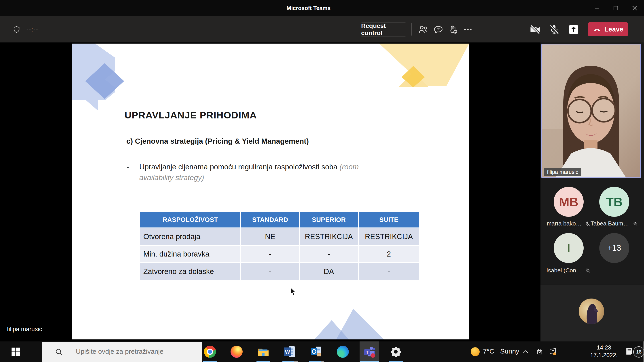 This screenshot has width=644, height=362. What do you see at coordinates (389, 220) in the screenshot?
I see `table-header: SUITE` at bounding box center [389, 220].